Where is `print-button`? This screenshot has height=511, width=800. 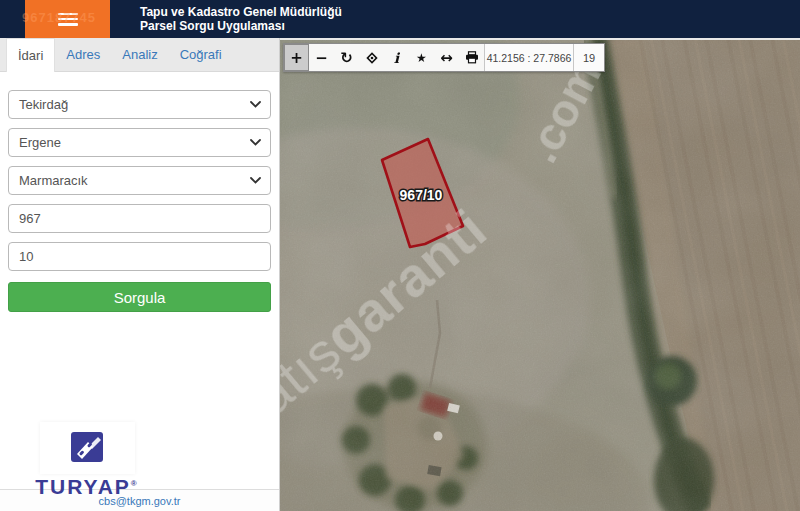
print-button is located at coordinates (472, 58).